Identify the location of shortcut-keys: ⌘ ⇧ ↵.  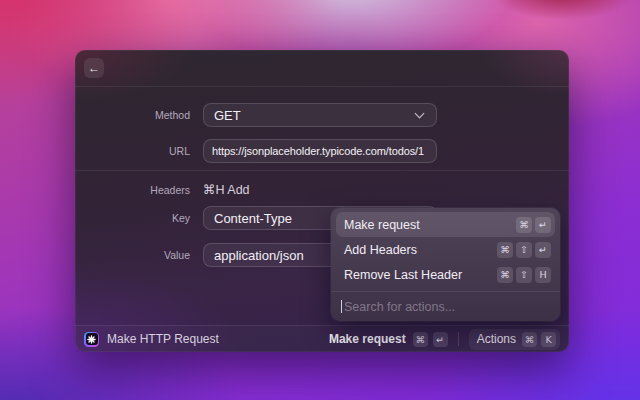
(524, 250).